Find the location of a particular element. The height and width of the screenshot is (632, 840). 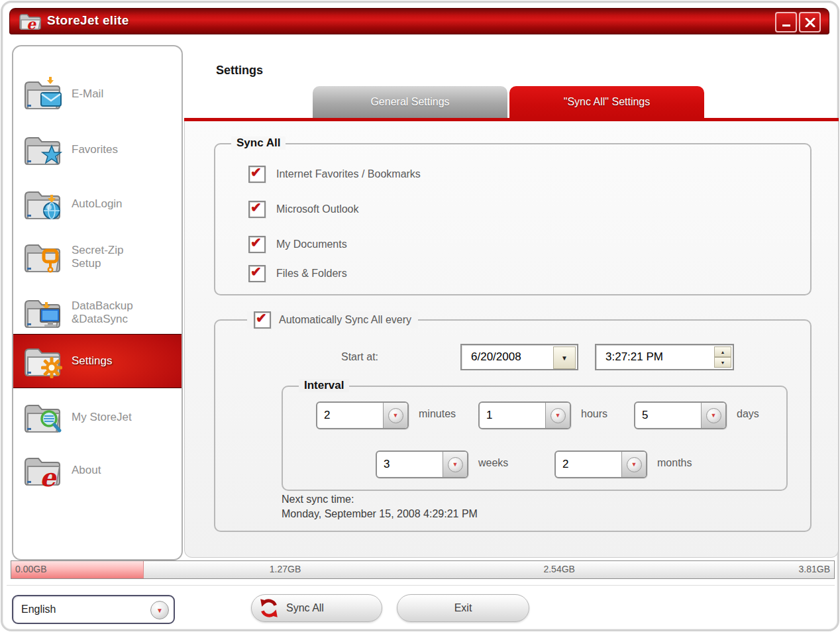

next-sync-value: Monday, September 15, 2008 4:29:21 PM is located at coordinates (380, 514).